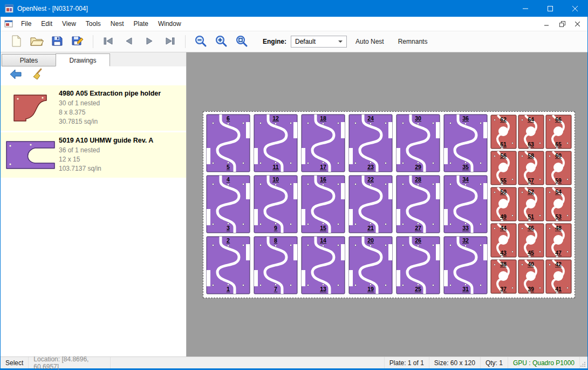 This screenshot has height=370, width=588. I want to click on menu-tools: Tools, so click(93, 24).